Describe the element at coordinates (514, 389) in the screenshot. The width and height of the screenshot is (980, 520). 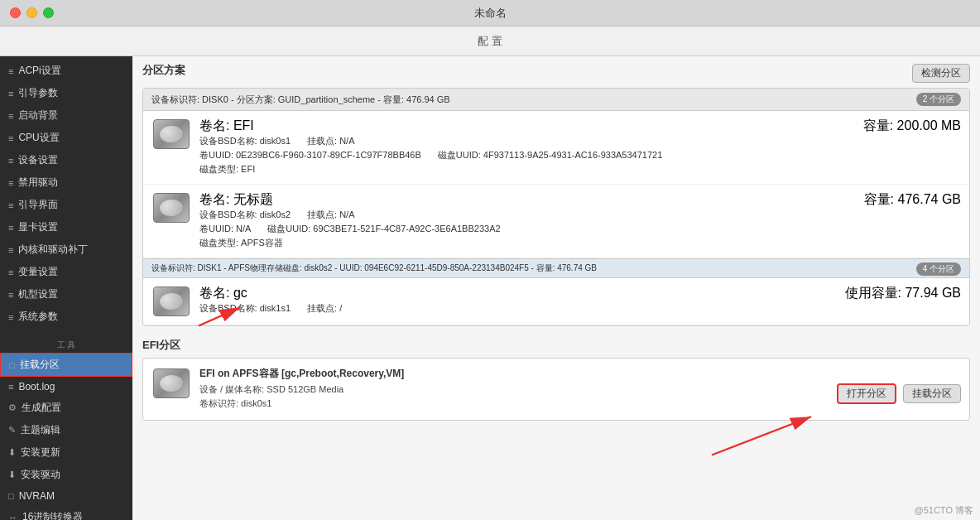
I see `efi-device-media: 设备 / 媒体名称: SSD 512GB Media` at that location.